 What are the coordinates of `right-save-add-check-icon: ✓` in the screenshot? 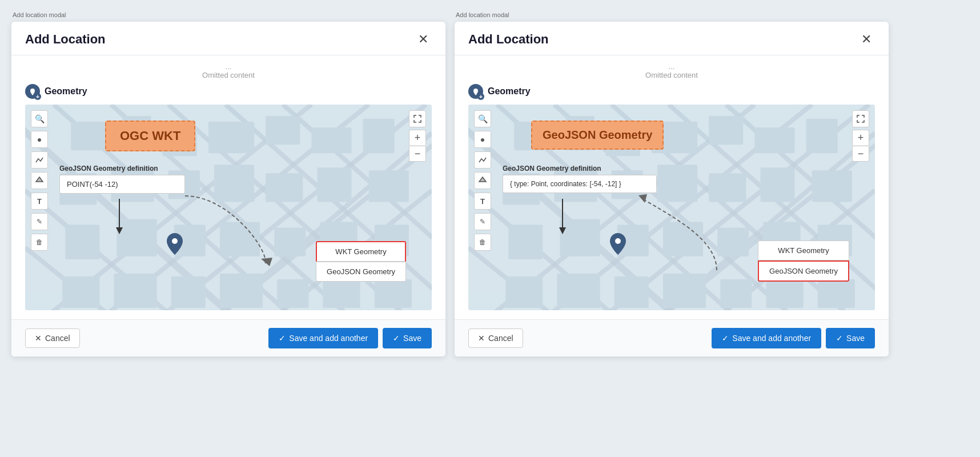 It's located at (725, 338).